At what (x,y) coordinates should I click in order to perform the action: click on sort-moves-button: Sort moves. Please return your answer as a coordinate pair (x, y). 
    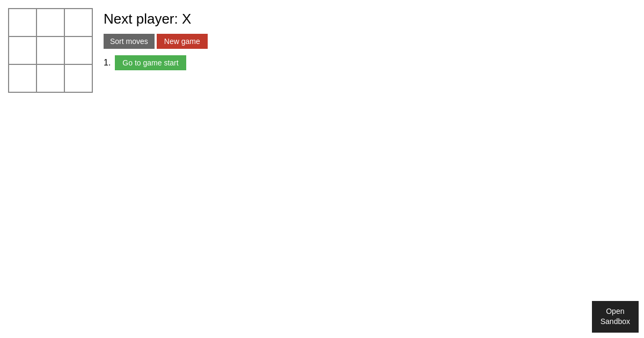
    Looking at the image, I should click on (129, 41).